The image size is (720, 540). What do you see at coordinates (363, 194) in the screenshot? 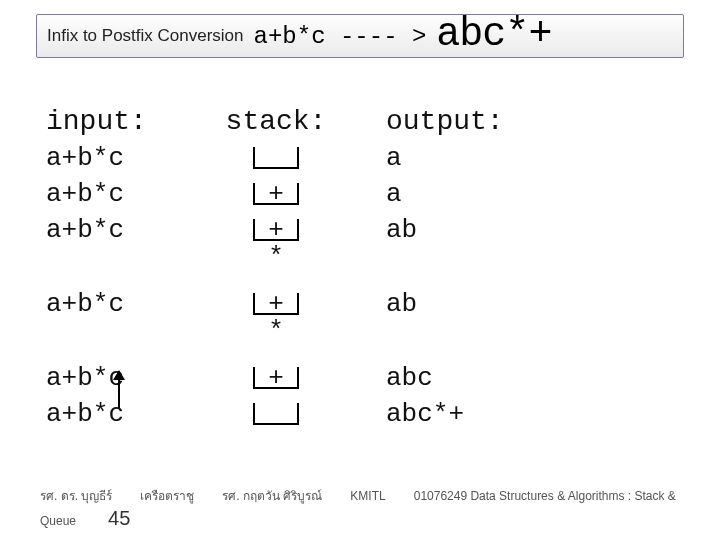
I see `table-row: a+b*c + a` at bounding box center [363, 194].